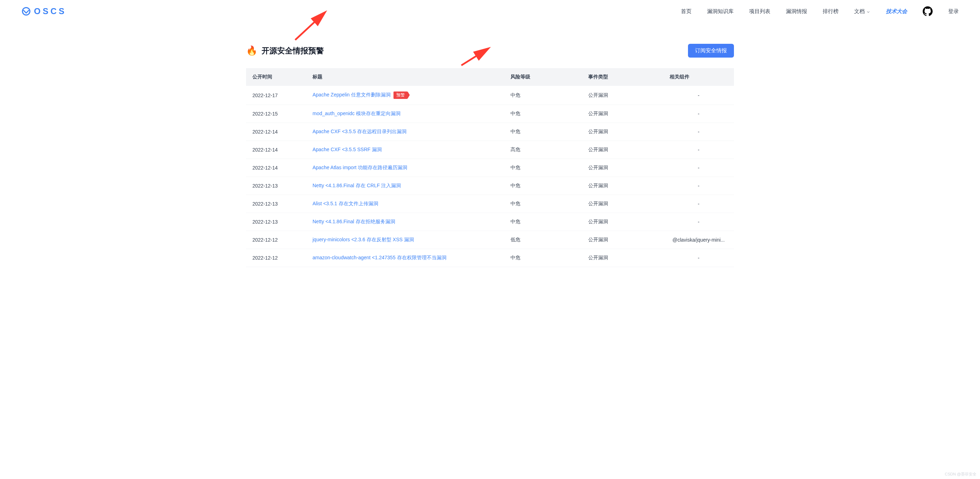 The width and height of the screenshot is (980, 479). I want to click on title-left: 🔥 开源安全情报预警, so click(285, 51).